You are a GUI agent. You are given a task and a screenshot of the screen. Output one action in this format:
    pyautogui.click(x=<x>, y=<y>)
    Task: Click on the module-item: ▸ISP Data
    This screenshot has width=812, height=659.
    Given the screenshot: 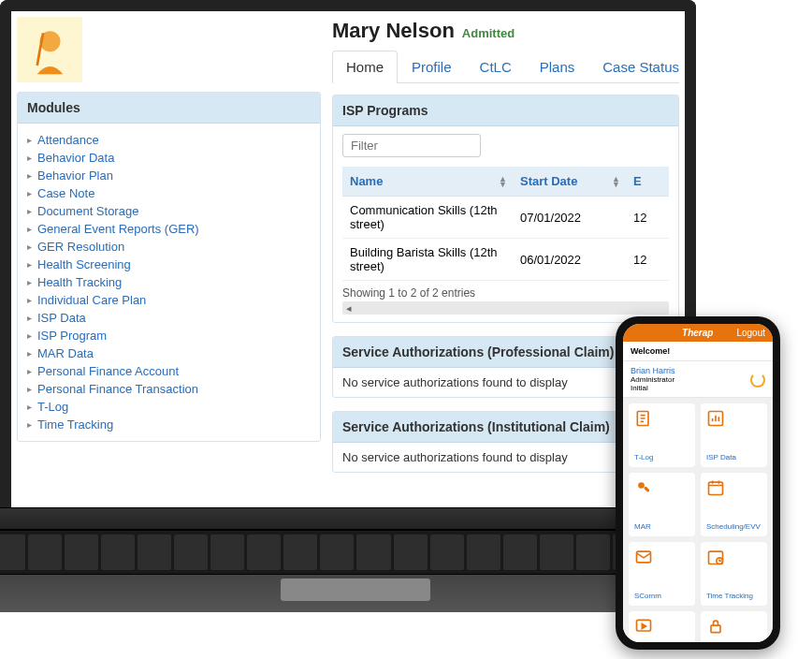 What is the action you would take?
    pyautogui.click(x=168, y=318)
    